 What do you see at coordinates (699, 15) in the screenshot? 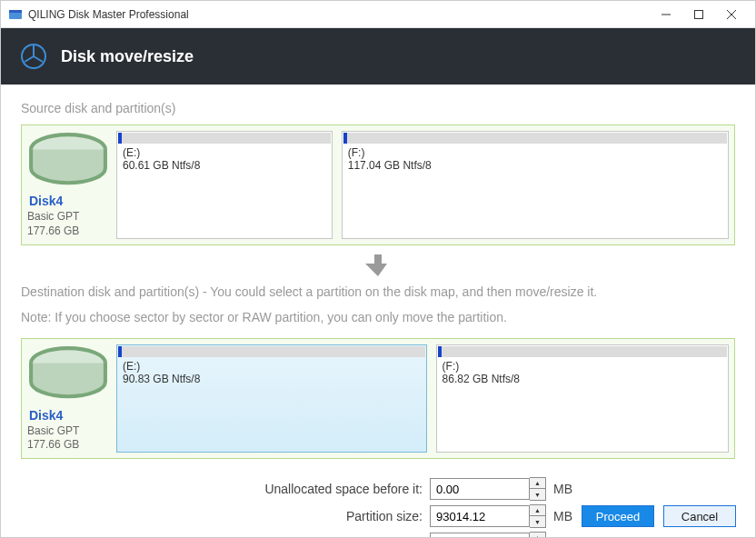
I see `maximize-button` at bounding box center [699, 15].